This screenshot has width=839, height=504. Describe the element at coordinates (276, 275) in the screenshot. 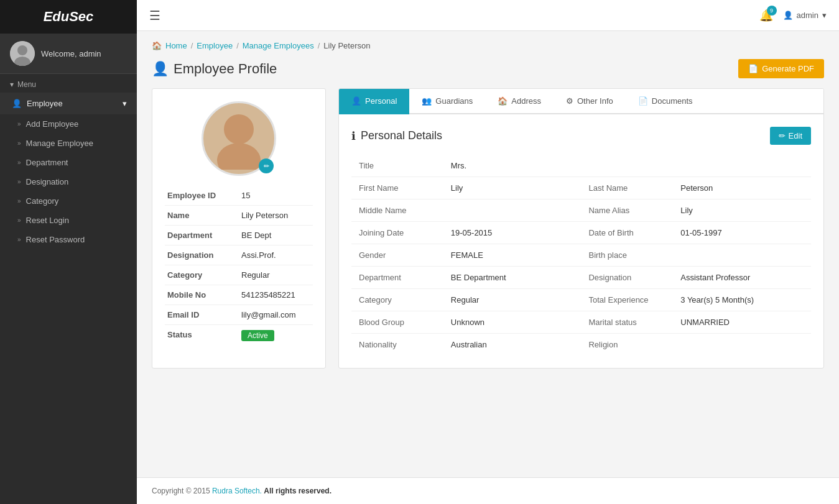

I see `category-value: Regular` at that location.